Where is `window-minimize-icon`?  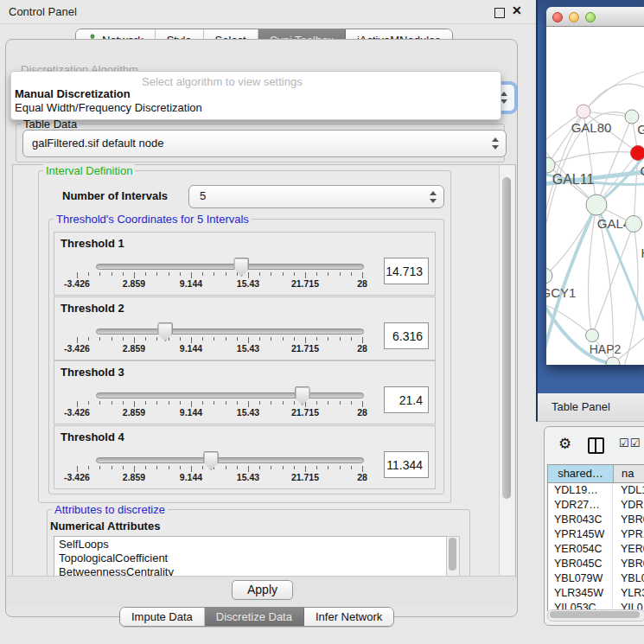
window-minimize-icon is located at coordinates (574, 17).